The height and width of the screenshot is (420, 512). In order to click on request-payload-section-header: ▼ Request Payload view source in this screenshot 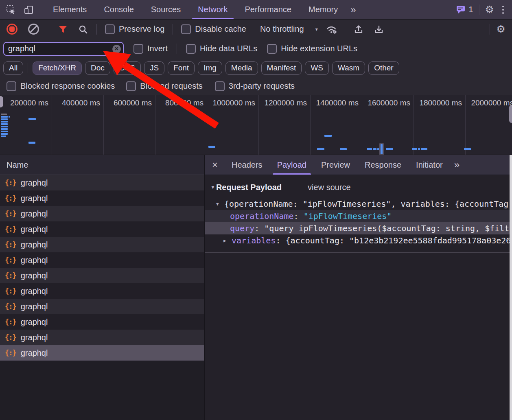, I will do `click(361, 187)`.